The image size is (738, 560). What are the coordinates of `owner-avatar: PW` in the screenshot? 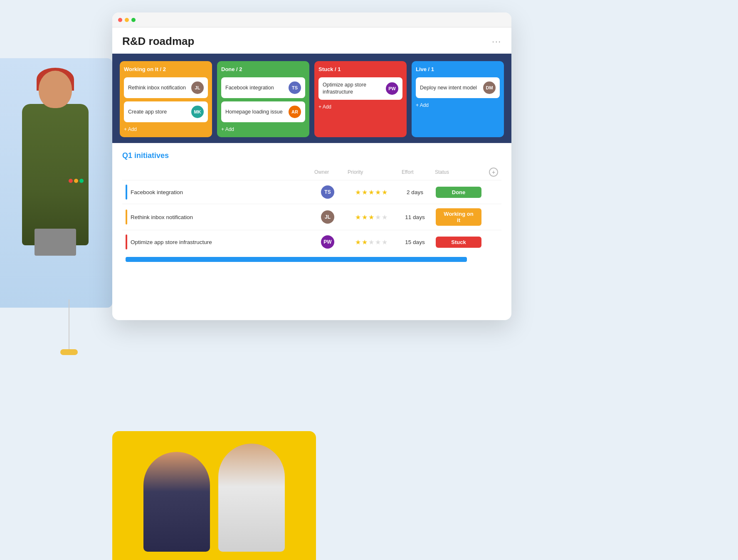 It's located at (328, 242).